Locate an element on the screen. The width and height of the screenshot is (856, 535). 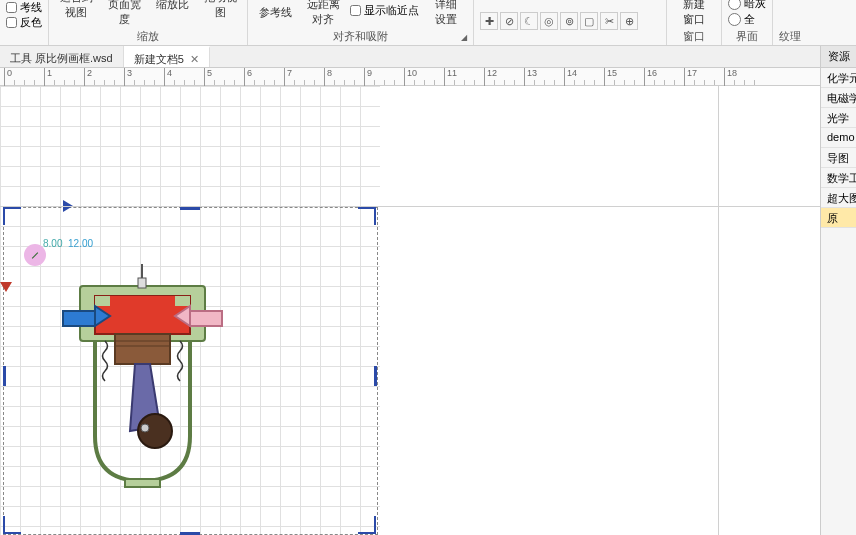
ruler-tick: 14 is located at coordinates (570, 77).